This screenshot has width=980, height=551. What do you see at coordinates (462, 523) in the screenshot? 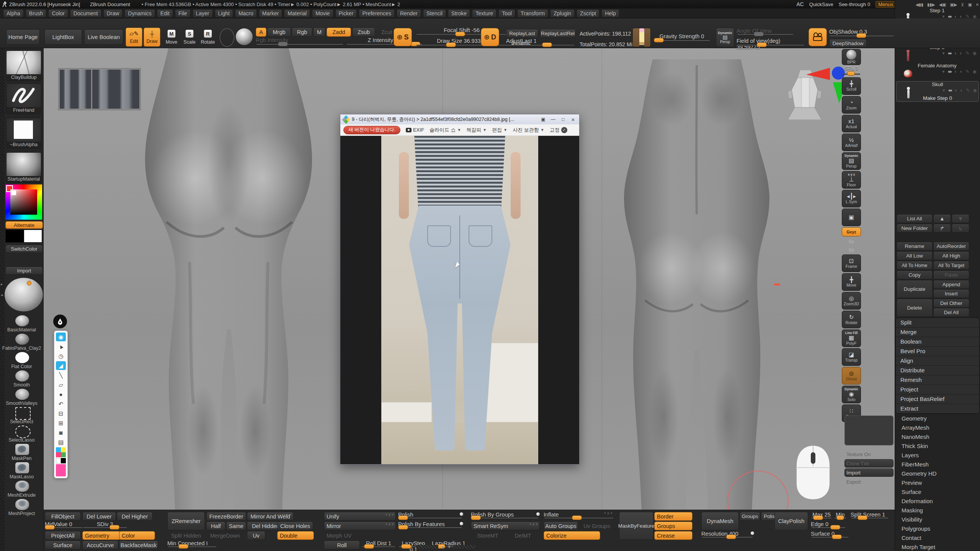
I see `polish-features-mode-dot` at bounding box center [462, 523].